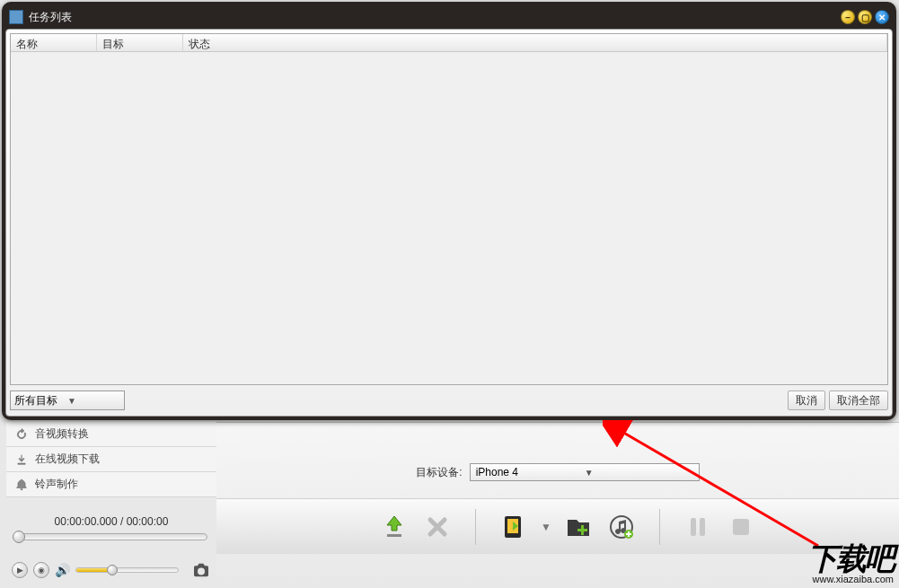  Describe the element at coordinates (111, 570) in the screenshot. I see `player-controls: ▶ ◉ 🔊` at that location.